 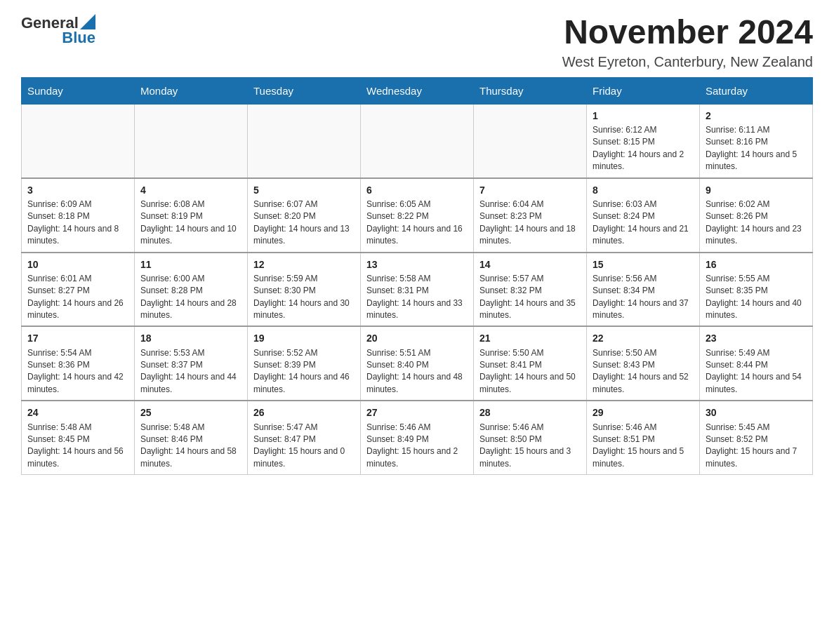 What do you see at coordinates (643, 297) in the screenshot?
I see `day-info: Sunrise: 5:56 AMSunset: 8:34 PMDaylight:…` at bounding box center [643, 297].